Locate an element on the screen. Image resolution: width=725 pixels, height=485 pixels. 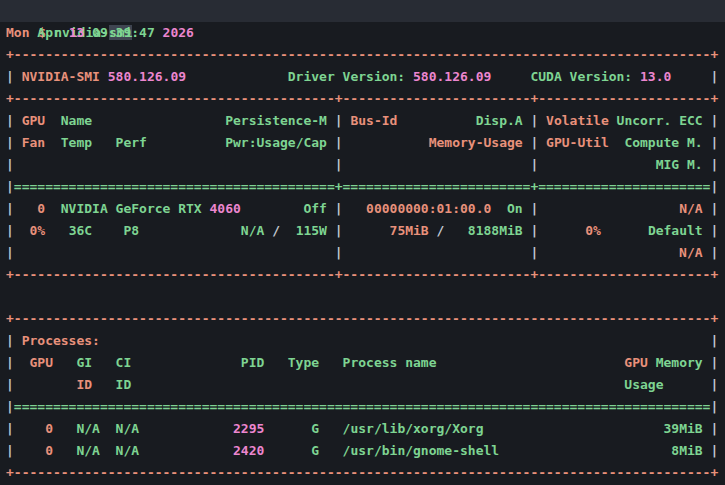
text-segment: NVIDIA-SMI is located at coordinates (61, 76).